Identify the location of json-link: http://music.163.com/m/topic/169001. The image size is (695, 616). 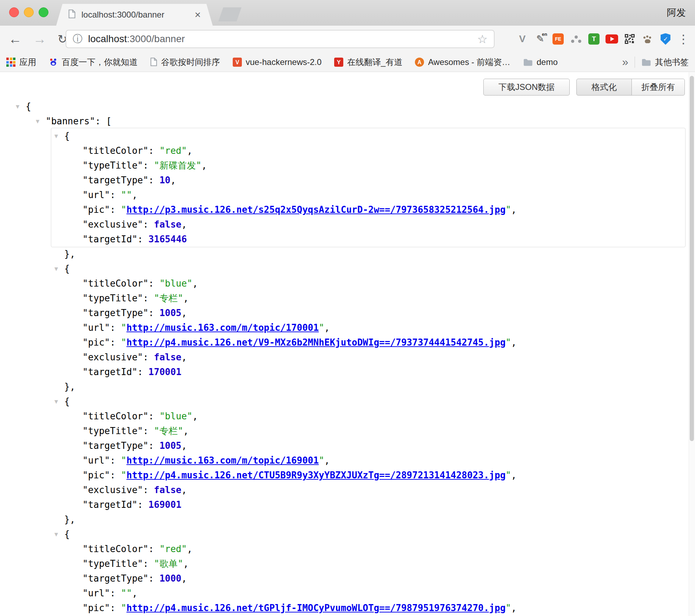
(223, 460).